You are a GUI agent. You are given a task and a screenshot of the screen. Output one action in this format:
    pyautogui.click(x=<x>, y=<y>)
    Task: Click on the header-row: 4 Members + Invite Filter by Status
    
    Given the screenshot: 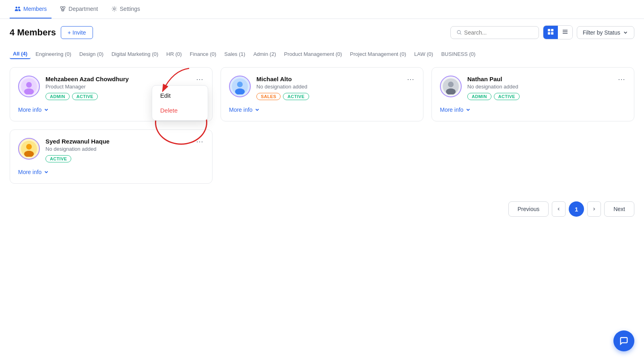 What is the action you would take?
    pyautogui.click(x=322, y=32)
    